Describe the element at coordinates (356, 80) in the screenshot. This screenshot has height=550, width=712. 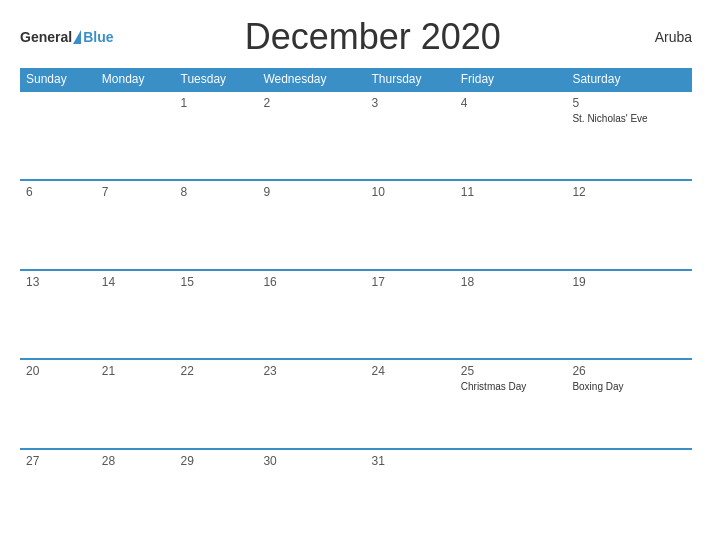
I see `days-of-week-row: SundayMondayTuesdayWednesdayThursdayFrid…` at that location.